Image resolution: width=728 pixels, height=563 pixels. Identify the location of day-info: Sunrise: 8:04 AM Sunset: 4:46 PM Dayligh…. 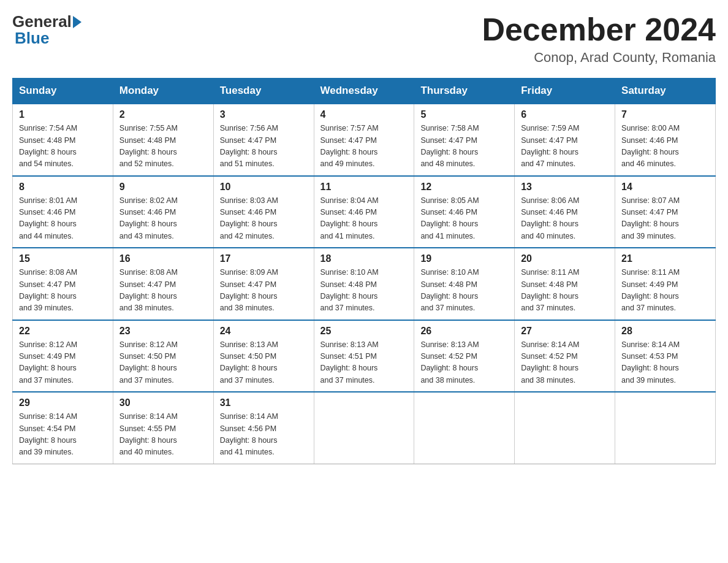
(364, 219).